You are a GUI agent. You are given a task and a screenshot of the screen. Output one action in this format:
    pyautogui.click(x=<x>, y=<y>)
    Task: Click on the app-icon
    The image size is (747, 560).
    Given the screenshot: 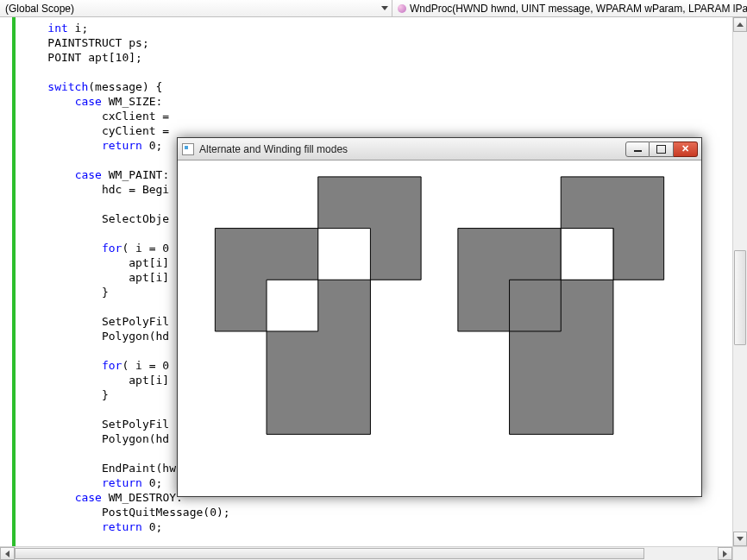 What is the action you would take?
    pyautogui.click(x=188, y=149)
    